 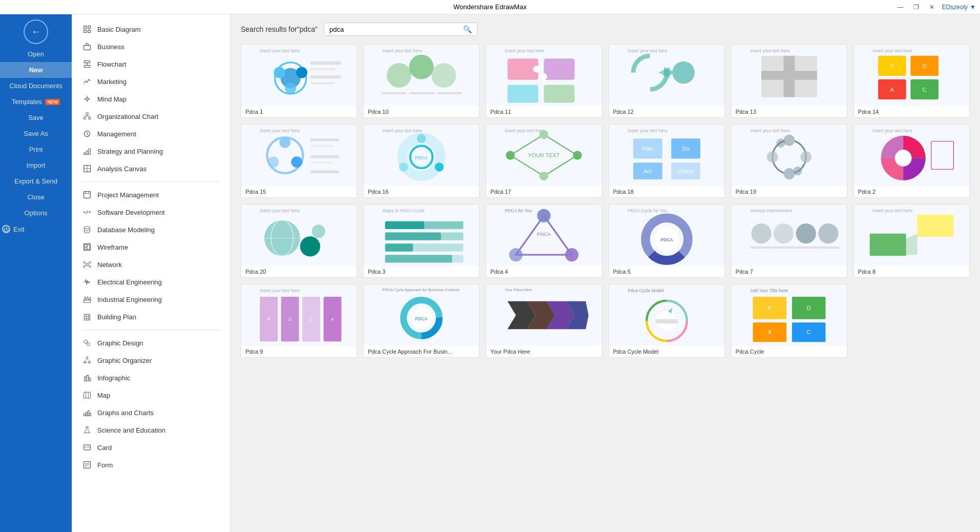 I want to click on user-menu: EDszeoly ▼, so click(x=959, y=7).